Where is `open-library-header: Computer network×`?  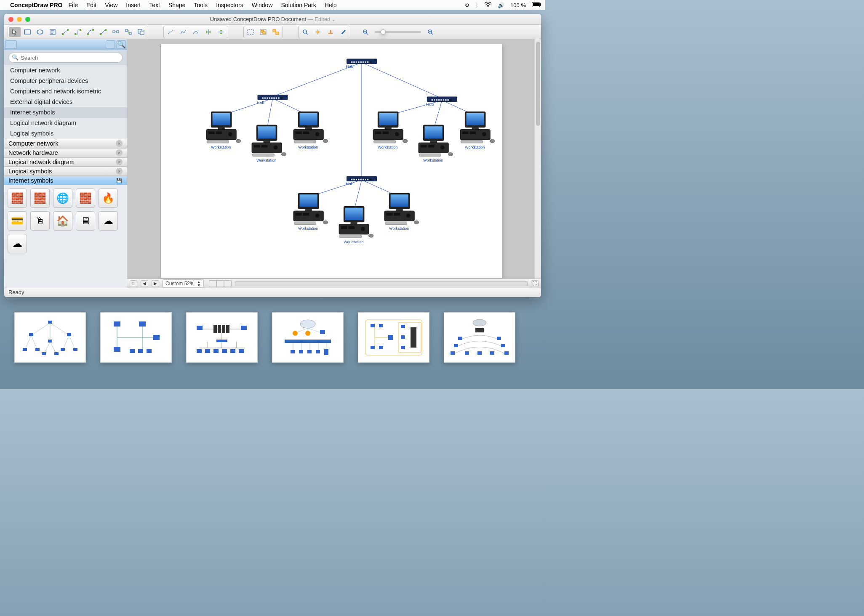 open-library-header: Computer network× is located at coordinates (66, 143).